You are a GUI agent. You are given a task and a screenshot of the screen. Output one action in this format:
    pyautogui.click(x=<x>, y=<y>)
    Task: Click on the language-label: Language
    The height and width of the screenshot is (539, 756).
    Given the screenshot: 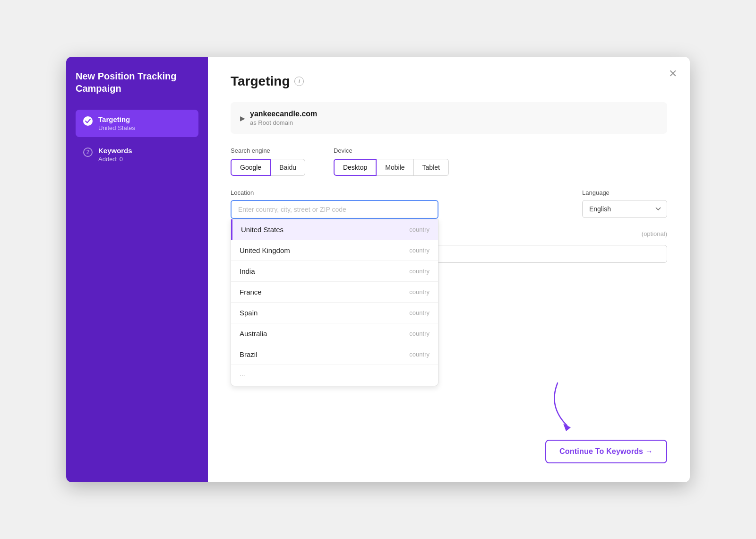 What is the action you would take?
    pyautogui.click(x=625, y=193)
    